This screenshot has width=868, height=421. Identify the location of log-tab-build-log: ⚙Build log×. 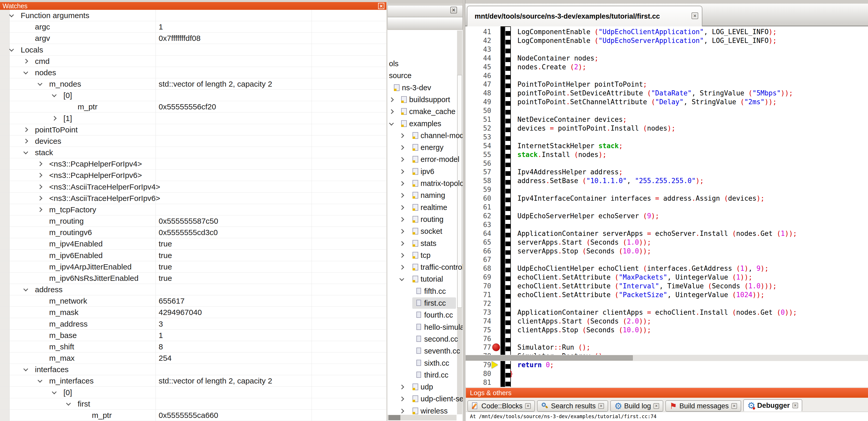
(637, 406).